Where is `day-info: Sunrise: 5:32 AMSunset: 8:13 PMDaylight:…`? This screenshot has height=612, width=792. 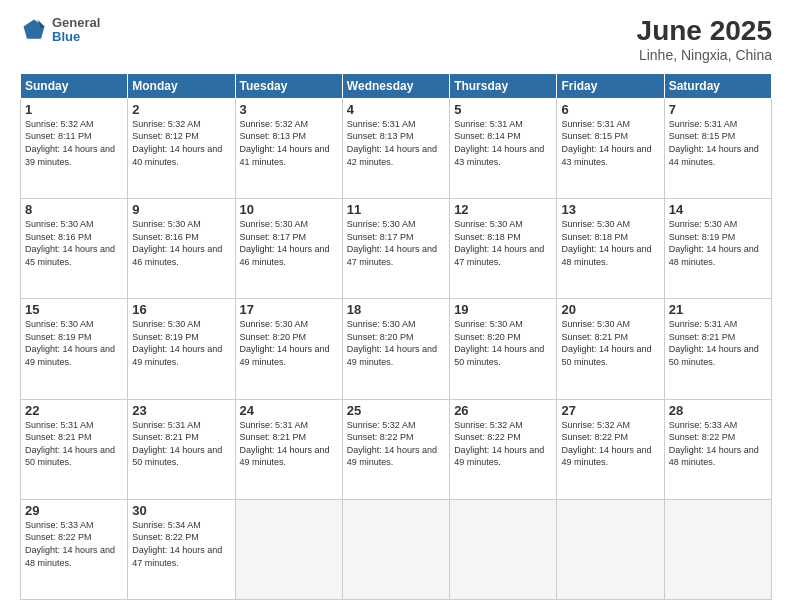
day-info: Sunrise: 5:32 AMSunset: 8:13 PMDaylight:… is located at coordinates (289, 143).